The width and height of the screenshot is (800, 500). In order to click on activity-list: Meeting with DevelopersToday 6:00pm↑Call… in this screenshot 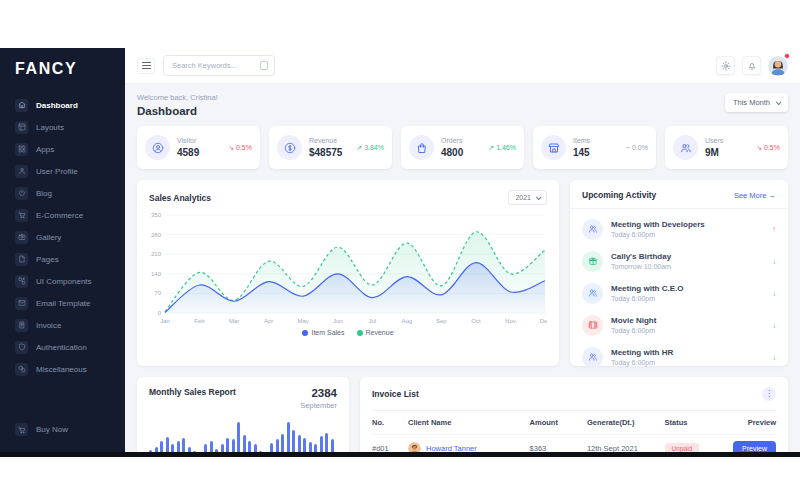, I will do `click(679, 293)`.